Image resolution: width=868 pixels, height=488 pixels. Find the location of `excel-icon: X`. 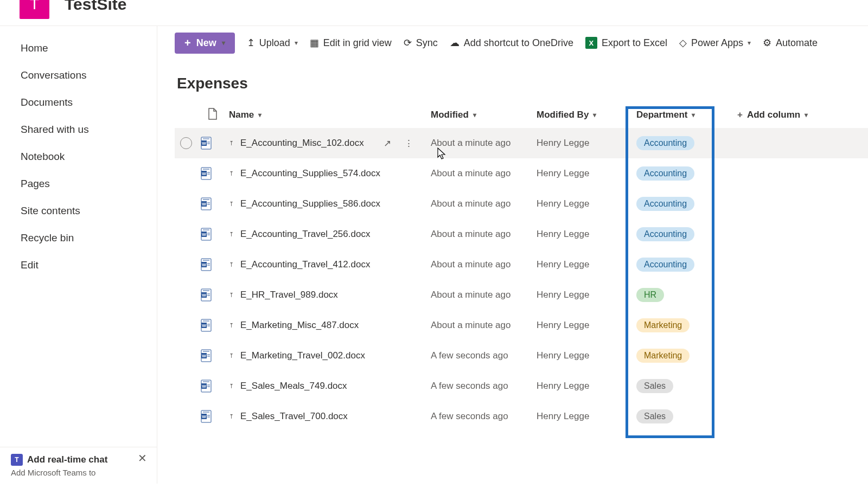

excel-icon: X is located at coordinates (591, 43).